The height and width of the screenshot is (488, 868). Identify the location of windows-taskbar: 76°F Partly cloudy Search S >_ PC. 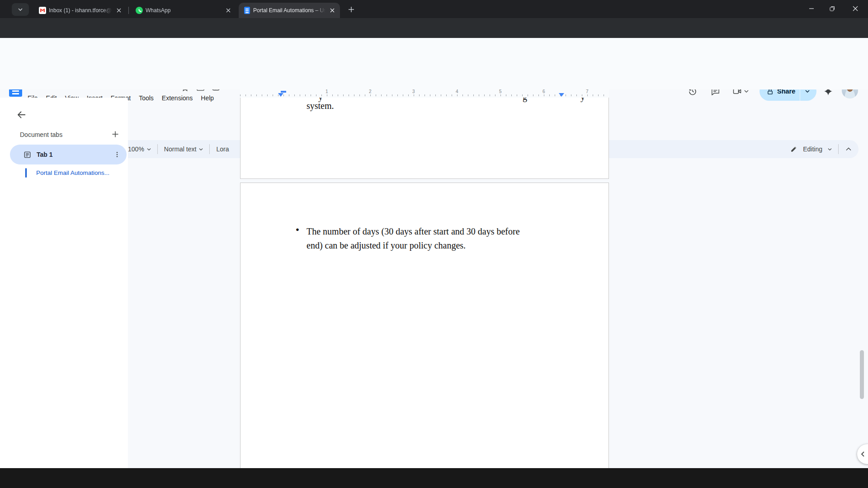
(434, 478).